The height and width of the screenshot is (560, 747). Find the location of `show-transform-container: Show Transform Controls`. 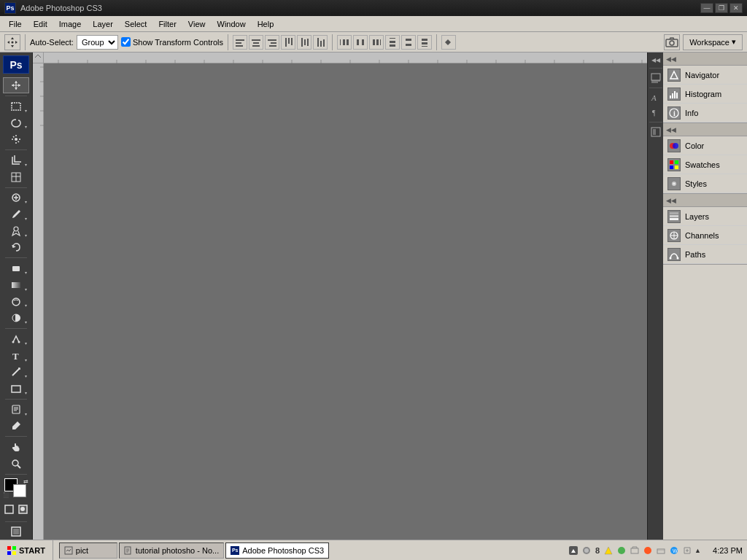

show-transform-container: Show Transform Controls is located at coordinates (172, 42).